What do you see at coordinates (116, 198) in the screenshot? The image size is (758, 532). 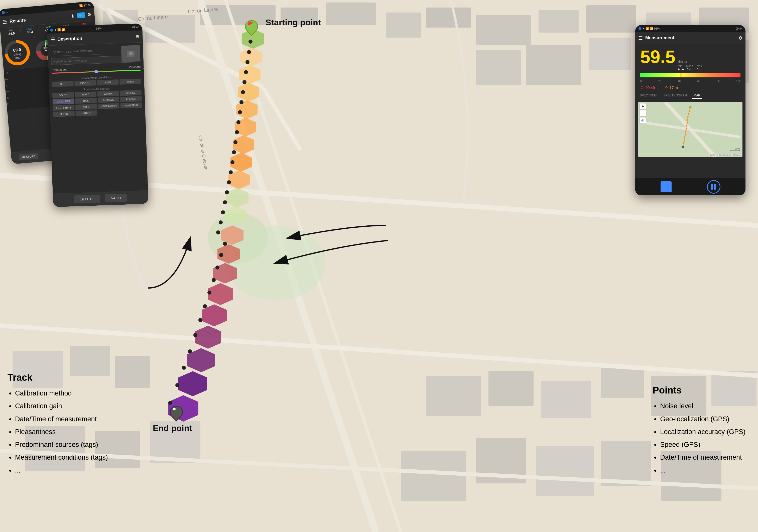 I see `valid-button: VALID` at bounding box center [116, 198].